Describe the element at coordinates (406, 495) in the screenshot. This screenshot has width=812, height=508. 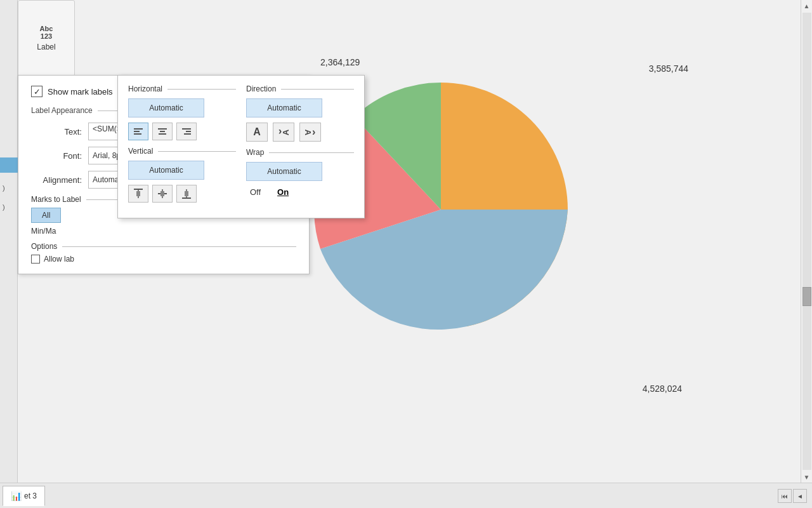
I see `tab-bar: 📊 et 3 ⏮ ◄` at that location.